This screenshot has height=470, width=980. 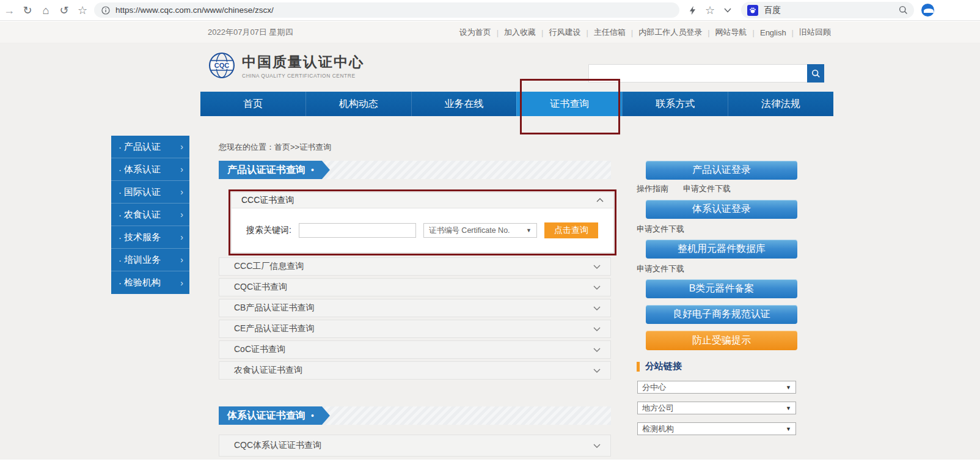 What do you see at coordinates (717, 408) in the screenshot?
I see `local-company-select: 地方公司▼` at bounding box center [717, 408].